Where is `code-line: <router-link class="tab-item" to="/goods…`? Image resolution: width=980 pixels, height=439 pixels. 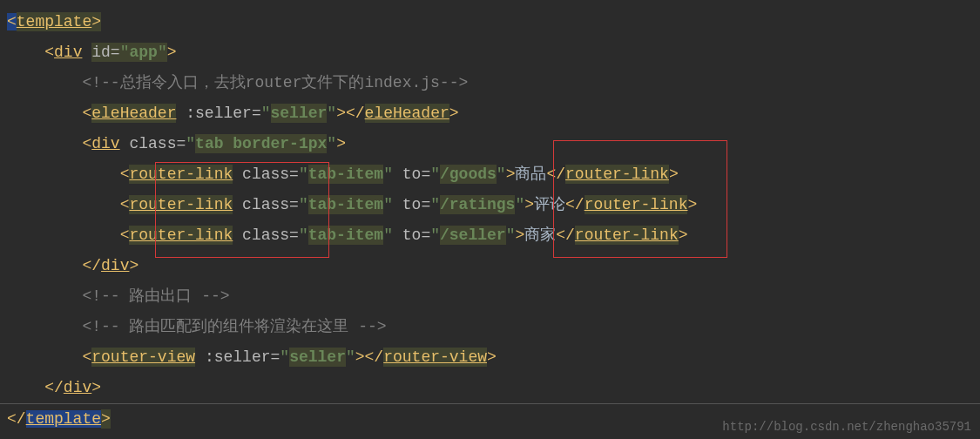 code-line: <router-link class="tab-item" to="/goods… is located at coordinates (490, 174).